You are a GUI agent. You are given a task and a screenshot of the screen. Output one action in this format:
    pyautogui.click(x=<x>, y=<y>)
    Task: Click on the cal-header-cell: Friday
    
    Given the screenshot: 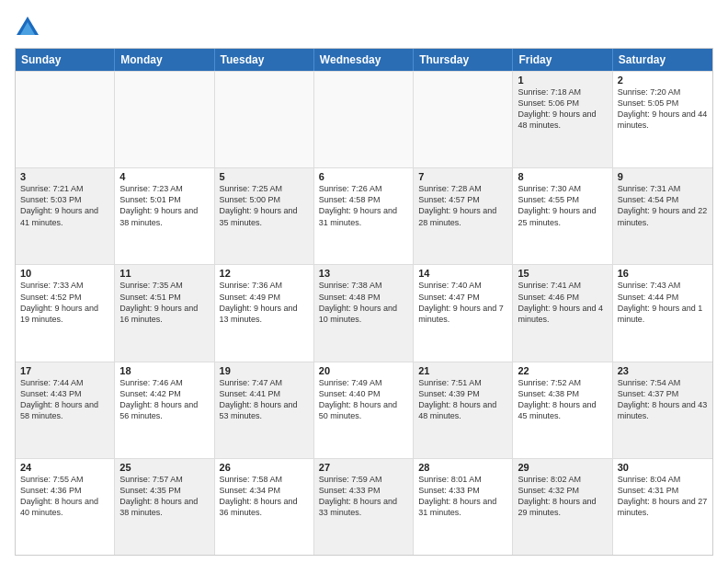 What is the action you would take?
    pyautogui.click(x=563, y=60)
    